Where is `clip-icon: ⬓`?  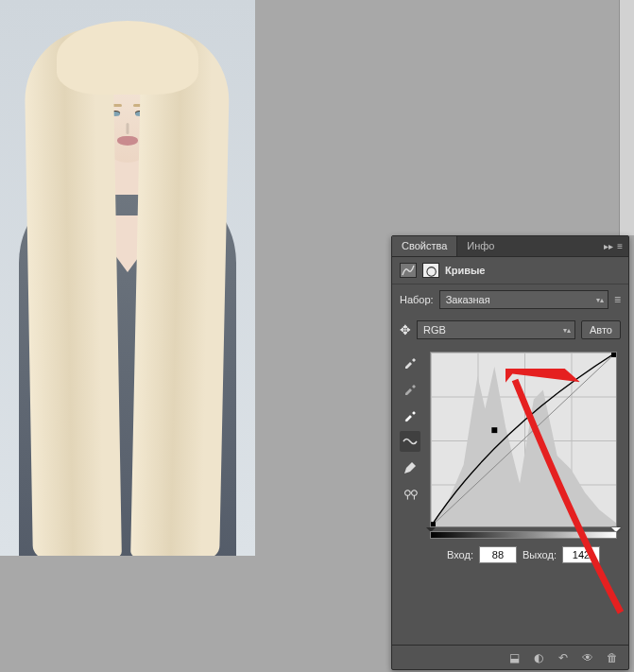 clip-icon: ⬓ is located at coordinates (514, 658).